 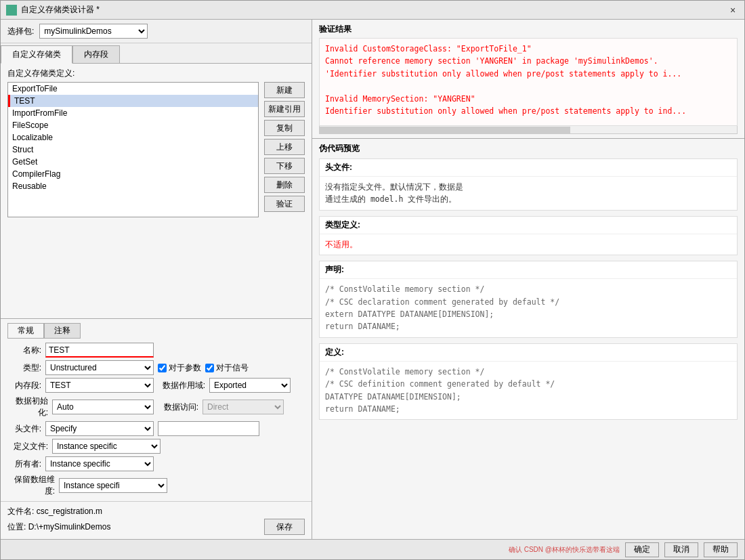 What do you see at coordinates (24, 429) in the screenshot?
I see `header-label: 头文件:` at bounding box center [24, 429].